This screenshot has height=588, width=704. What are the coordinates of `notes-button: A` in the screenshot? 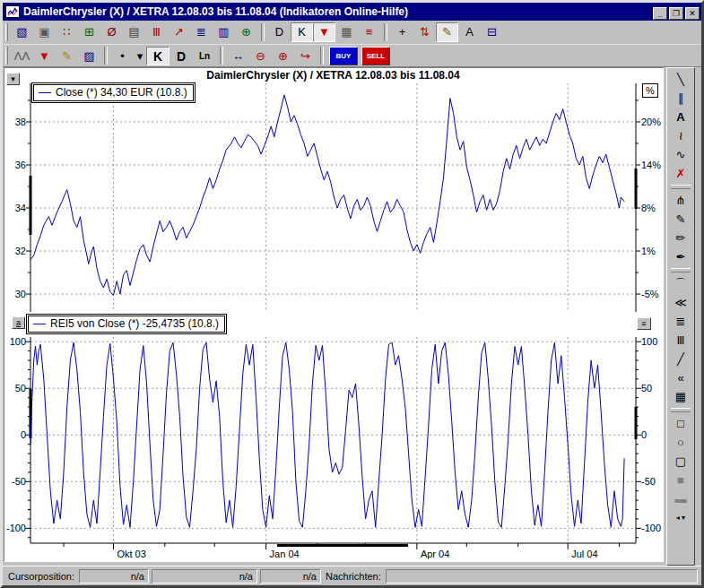 It's located at (470, 32).